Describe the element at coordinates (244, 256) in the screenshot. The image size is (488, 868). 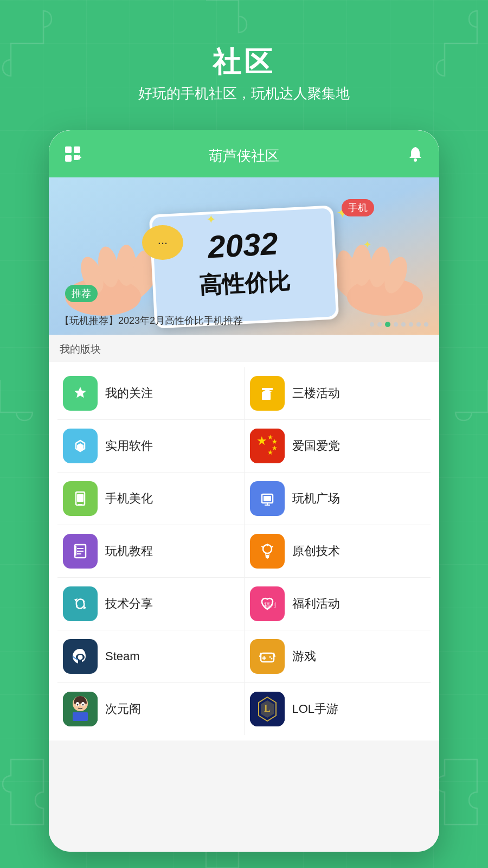
I see `banner-illustration: 2032 高性价比 ··· ✦ ✦ ✦ 推荐 手机 【玩机推荐】2023年2月高…` at that location.